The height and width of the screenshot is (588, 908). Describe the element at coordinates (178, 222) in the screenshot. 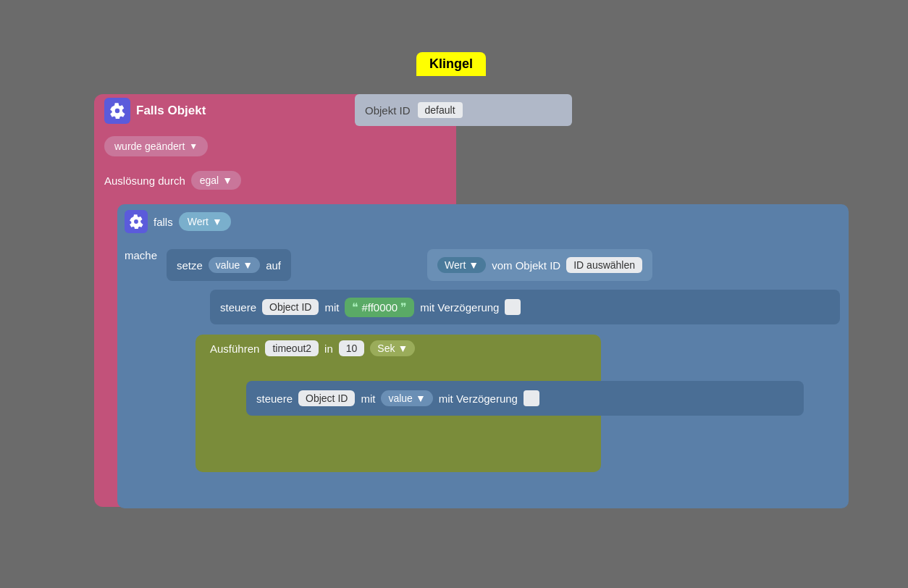

I see `falls-wert-row: falls Wert ▼` at that location.